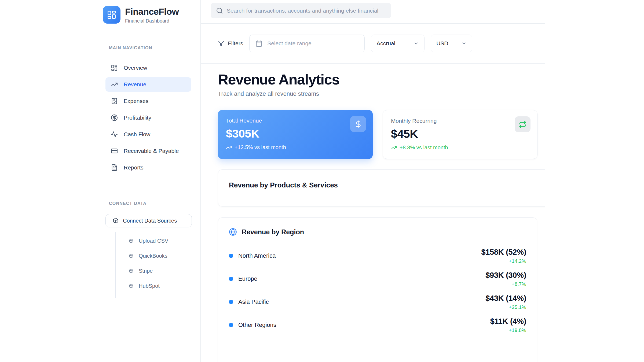 This screenshot has height=362, width=644. What do you see at coordinates (158, 241) in the screenshot?
I see `source-item-upload-csv: Upload CSV` at bounding box center [158, 241].